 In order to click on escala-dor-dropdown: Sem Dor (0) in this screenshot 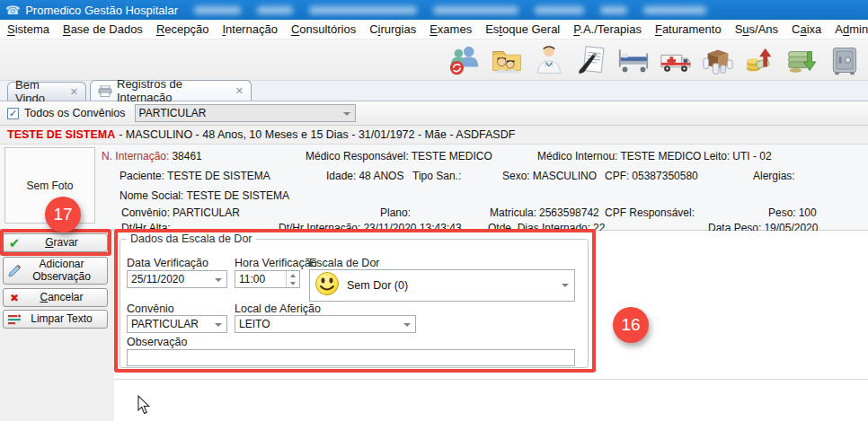, I will do `click(442, 285)`.